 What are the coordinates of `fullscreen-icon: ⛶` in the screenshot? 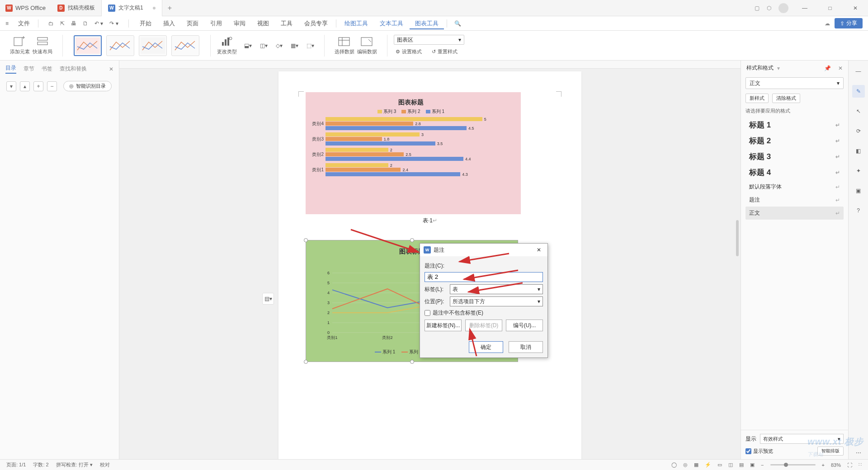 It's located at (850, 465).